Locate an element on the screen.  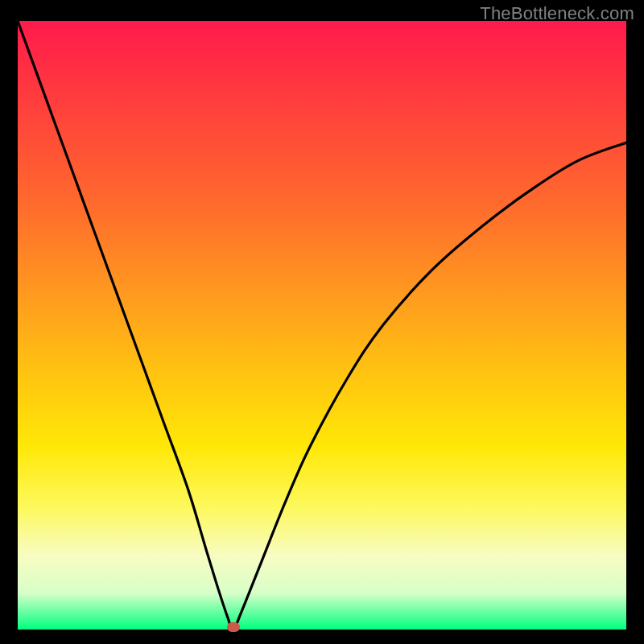
minimum-marker is located at coordinates (233, 627).